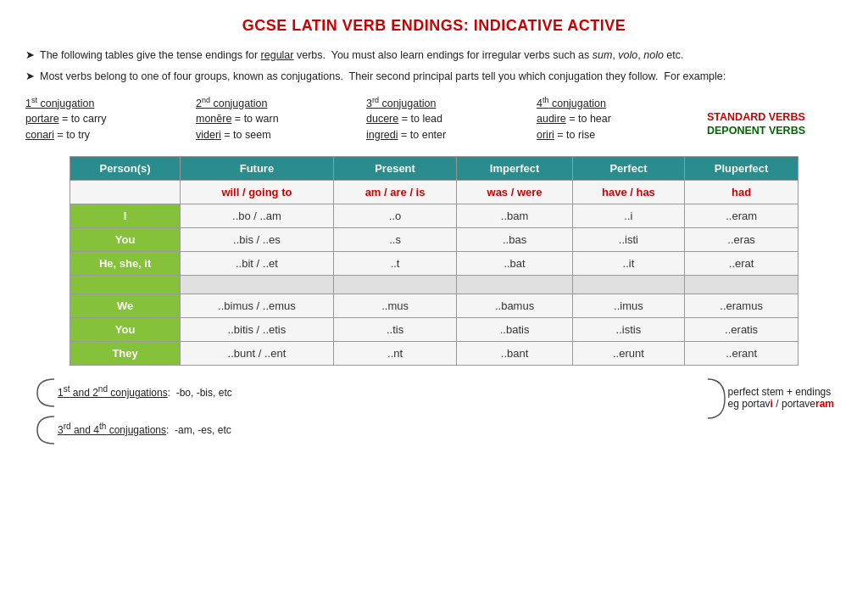  I want to click on they-imperfect: ..bant, so click(515, 354).